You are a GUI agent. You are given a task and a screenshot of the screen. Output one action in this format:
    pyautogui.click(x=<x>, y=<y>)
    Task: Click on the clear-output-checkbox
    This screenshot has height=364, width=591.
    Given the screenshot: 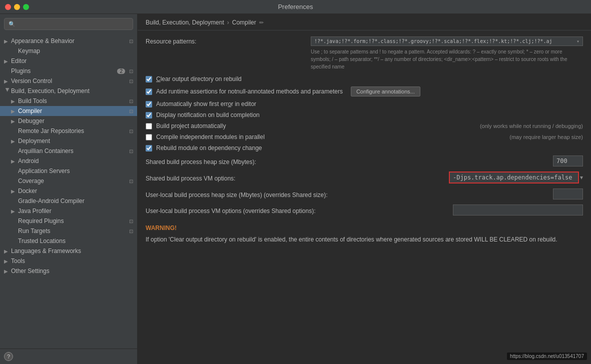 What is the action you would take?
    pyautogui.click(x=149, y=79)
    